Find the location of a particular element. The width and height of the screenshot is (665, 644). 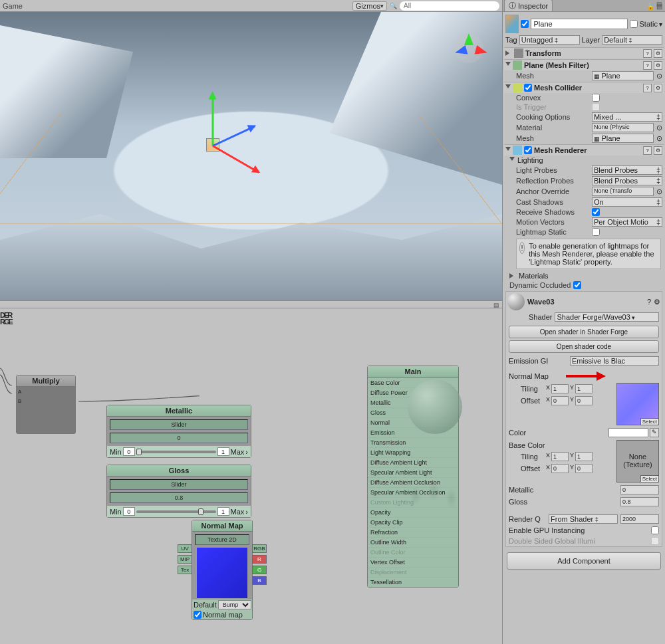

object-name-input is located at coordinates (579, 24).